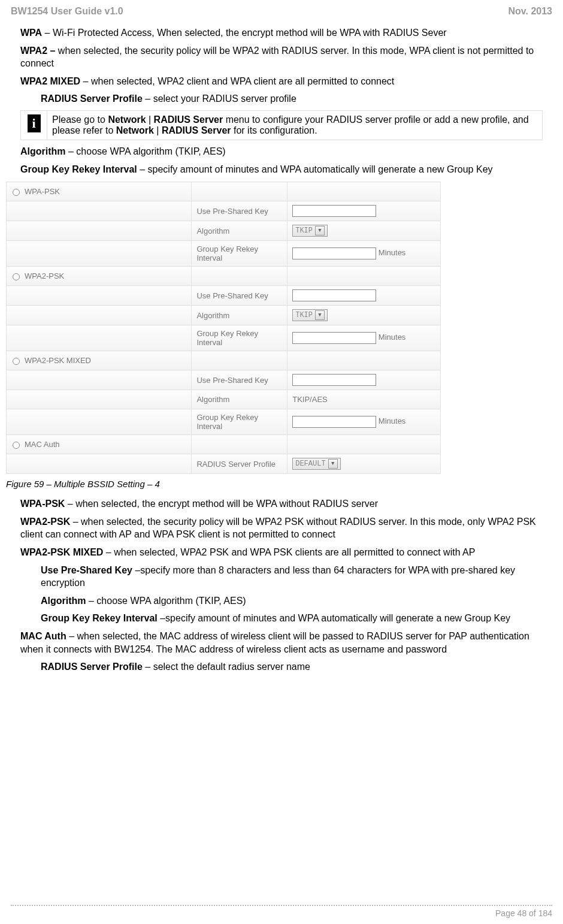 Image resolution: width=563 pixels, height=924 pixels. What do you see at coordinates (31, 32) in the screenshot?
I see `term: WPA` at bounding box center [31, 32].